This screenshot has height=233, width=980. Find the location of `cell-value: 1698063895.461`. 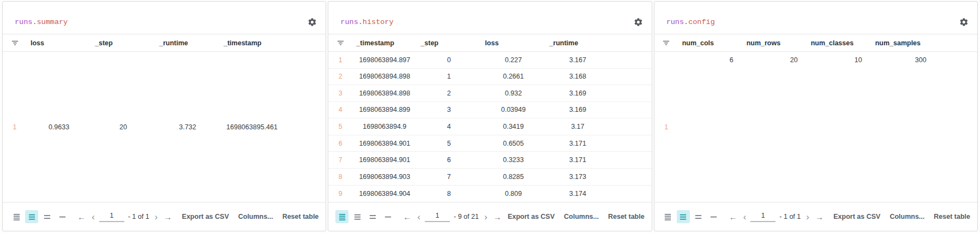

cell-value: 1698063895.461 is located at coordinates (252, 127).